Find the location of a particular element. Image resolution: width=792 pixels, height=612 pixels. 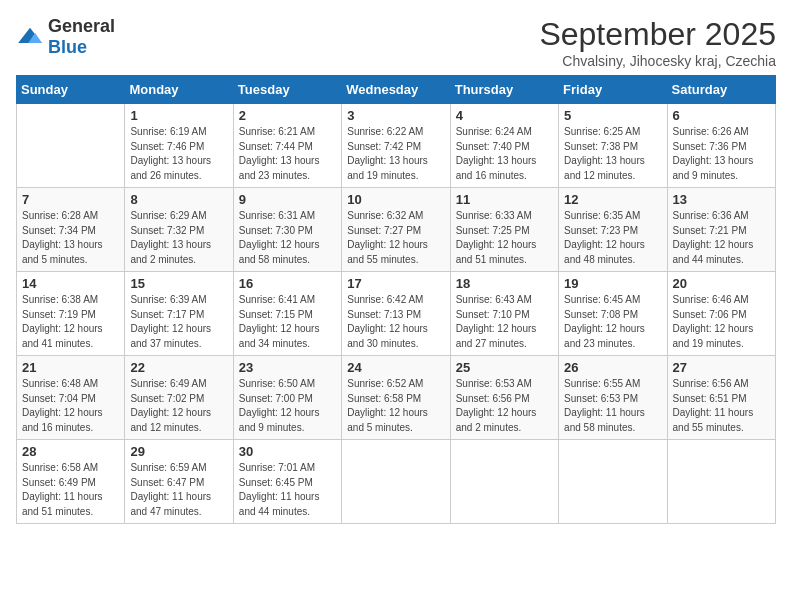

page-header: General Blue September 2025 Chvalsiny, J… is located at coordinates (396, 42).